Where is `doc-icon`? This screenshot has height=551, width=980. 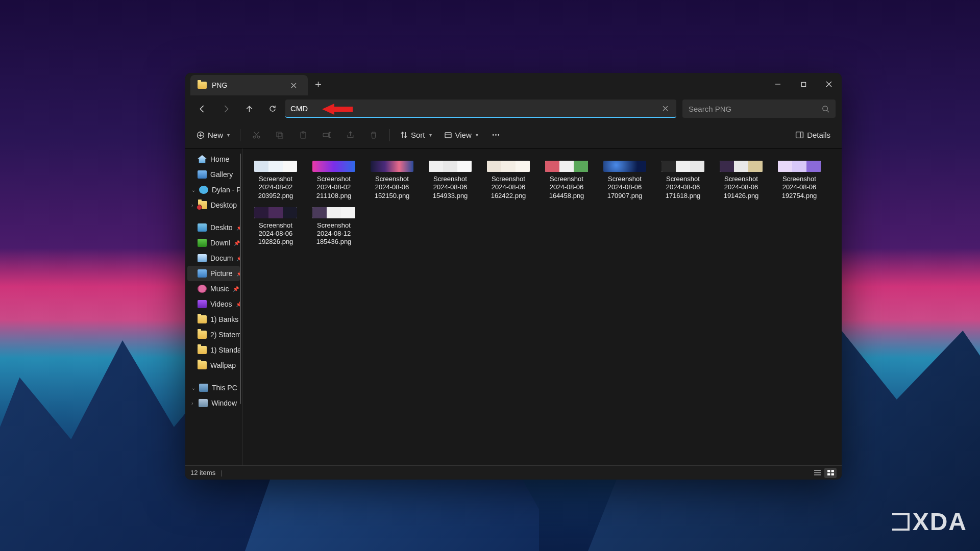
doc-icon is located at coordinates (202, 258).